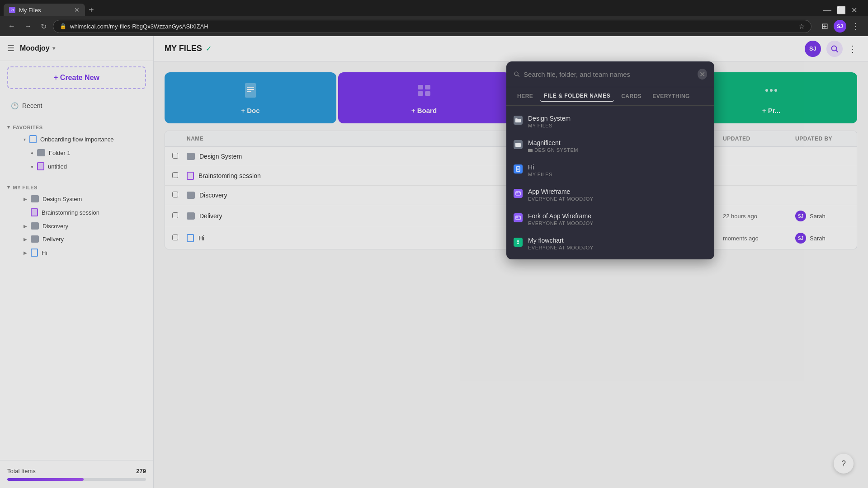 This screenshot has height=488, width=868. What do you see at coordinates (518, 242) in the screenshot?
I see `result-flowchart-icon` at bounding box center [518, 242].